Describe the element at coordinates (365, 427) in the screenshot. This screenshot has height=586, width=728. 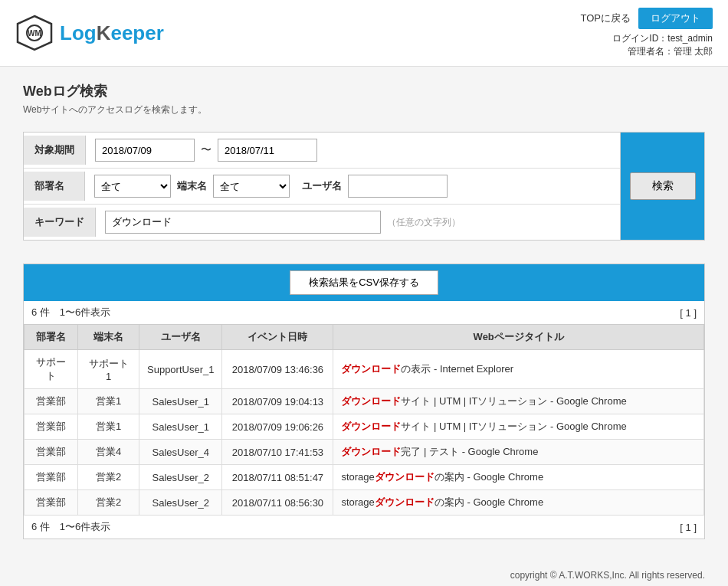
I see `table-row: 営業部営業1SalesUser_12018/07/09 19:06:26ダウンロ…` at that location.